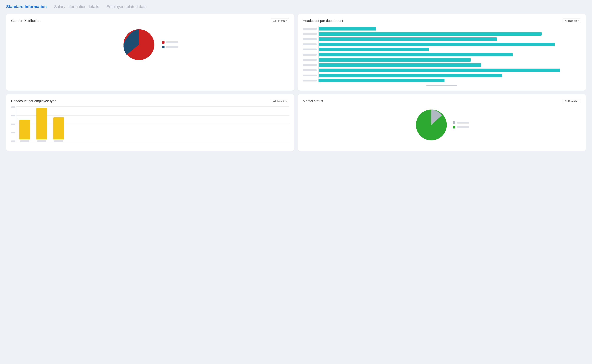  Describe the element at coordinates (461, 123) in the screenshot. I see `marital-legend-single` at that location.